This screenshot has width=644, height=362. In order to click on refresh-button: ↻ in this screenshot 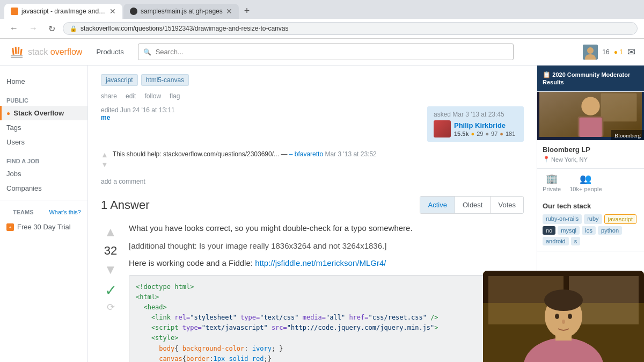, I will do `click(52, 29)`.